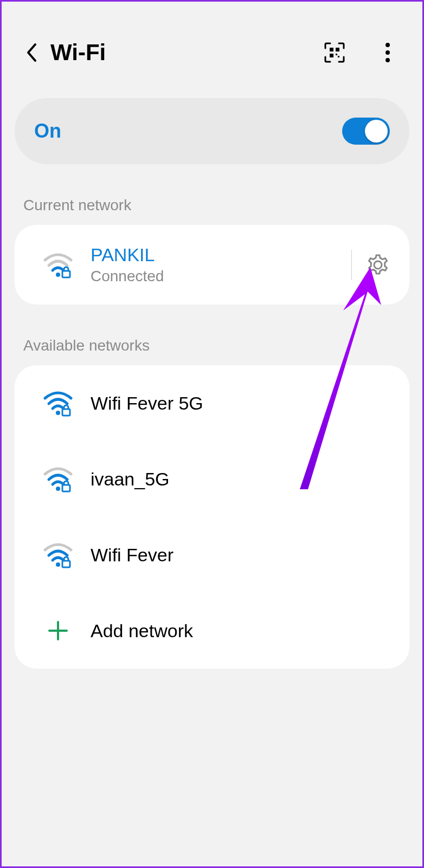 The image size is (424, 868). I want to click on available-network-row: Wifi Fever, so click(212, 555).